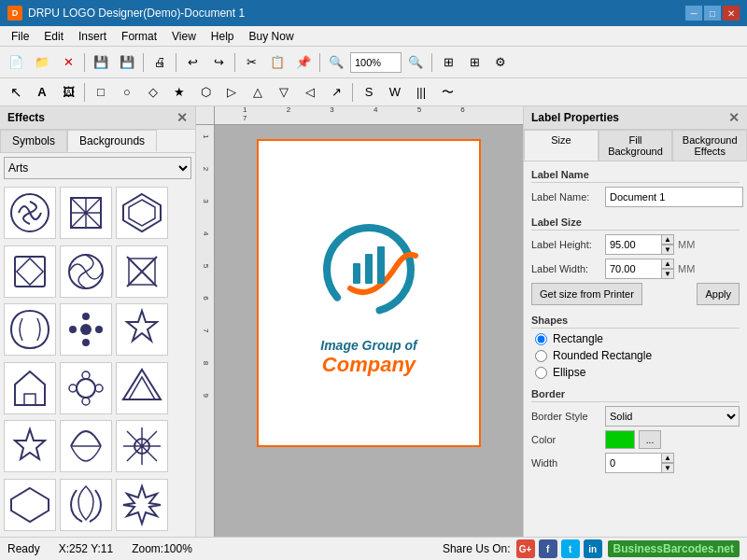 The image size is (747, 560). Describe the element at coordinates (182, 118) in the screenshot. I see `effects-close-button: ✕` at that location.